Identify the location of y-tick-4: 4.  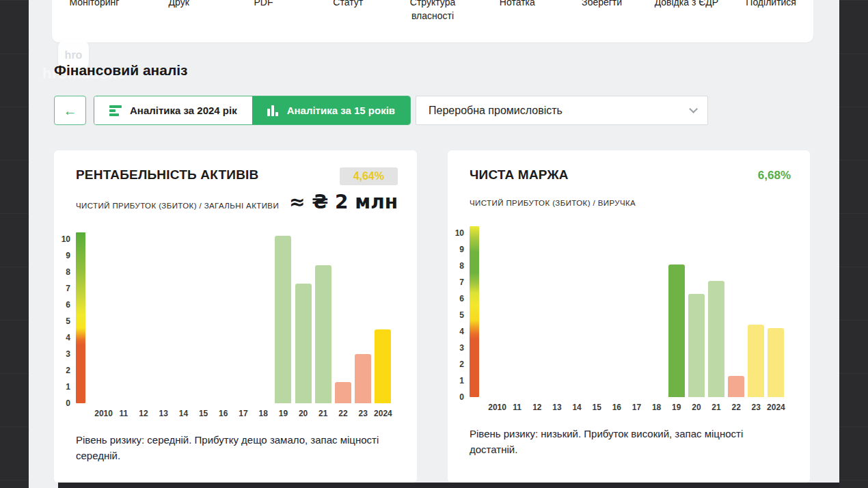
(462, 331).